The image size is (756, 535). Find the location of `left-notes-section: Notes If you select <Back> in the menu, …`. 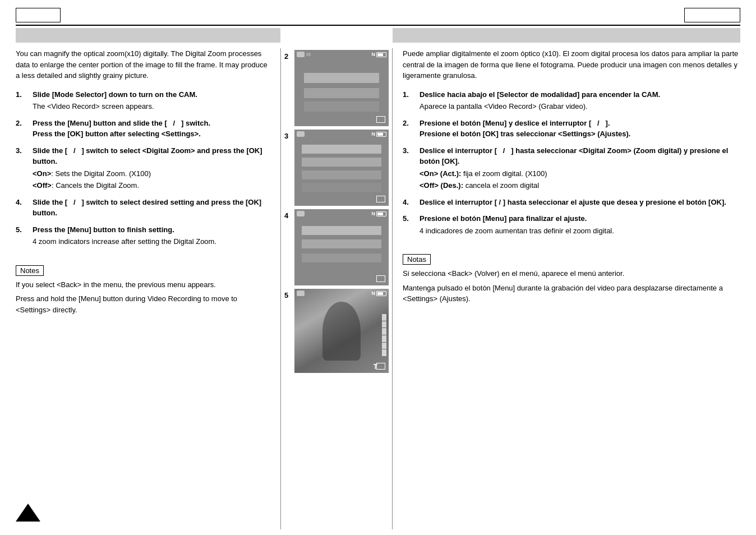

left-notes-section: Notes If you select <Back> in the menu, … is located at coordinates (144, 290).